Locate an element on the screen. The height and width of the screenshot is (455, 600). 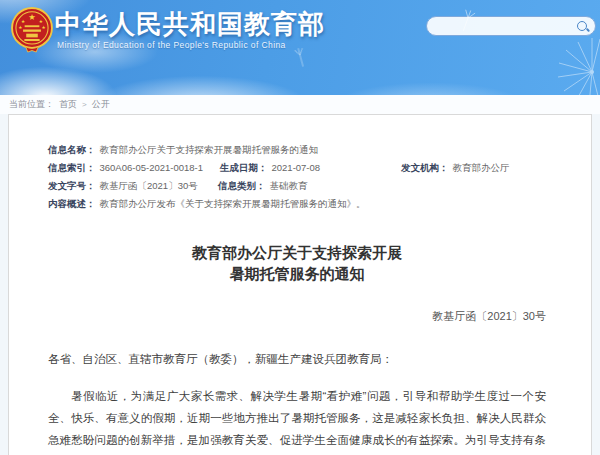
meta-agency-label: 发文机构： is located at coordinates (425, 168).